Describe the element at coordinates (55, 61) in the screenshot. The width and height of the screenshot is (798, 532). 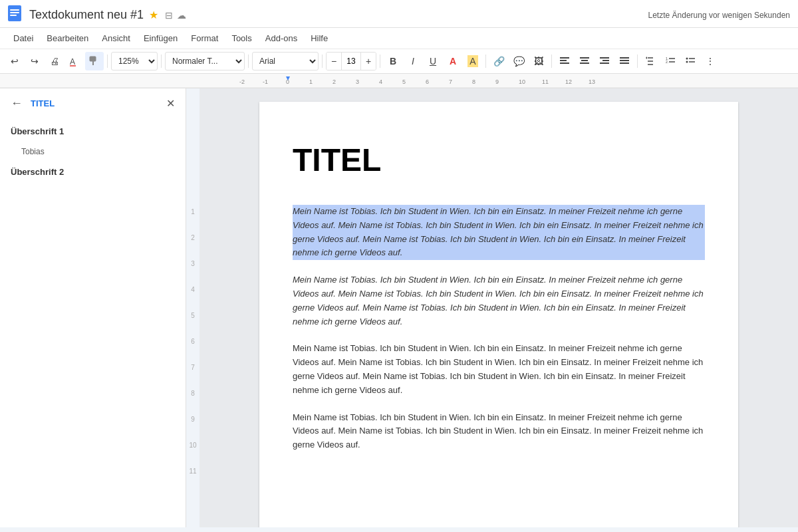
I see `print-button: 🖨` at that location.